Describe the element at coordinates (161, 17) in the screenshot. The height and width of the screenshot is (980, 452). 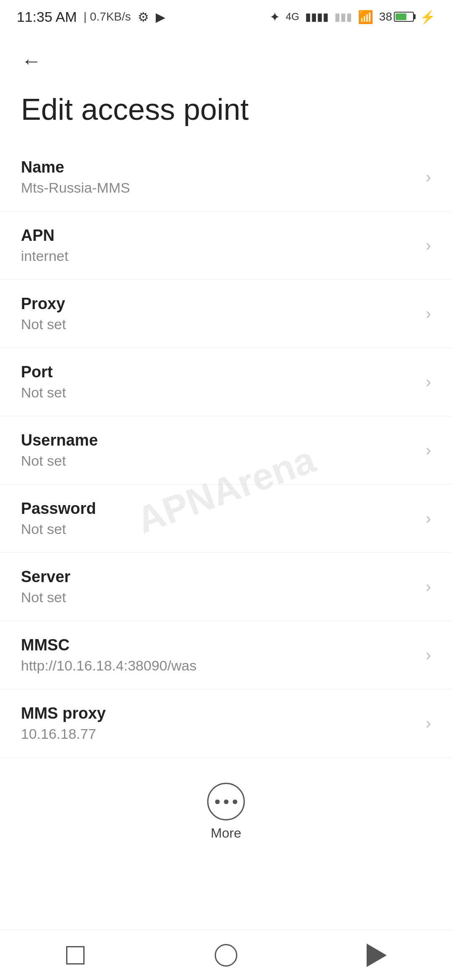
I see `camera-icon: ▶` at that location.